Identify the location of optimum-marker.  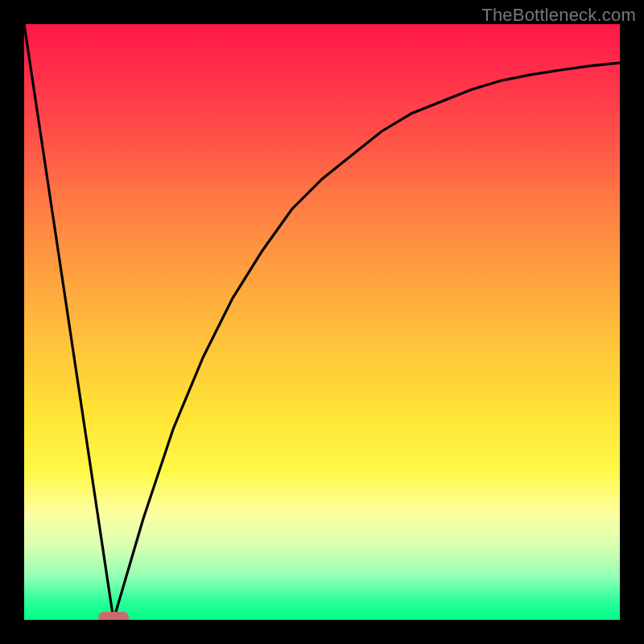
(114, 616).